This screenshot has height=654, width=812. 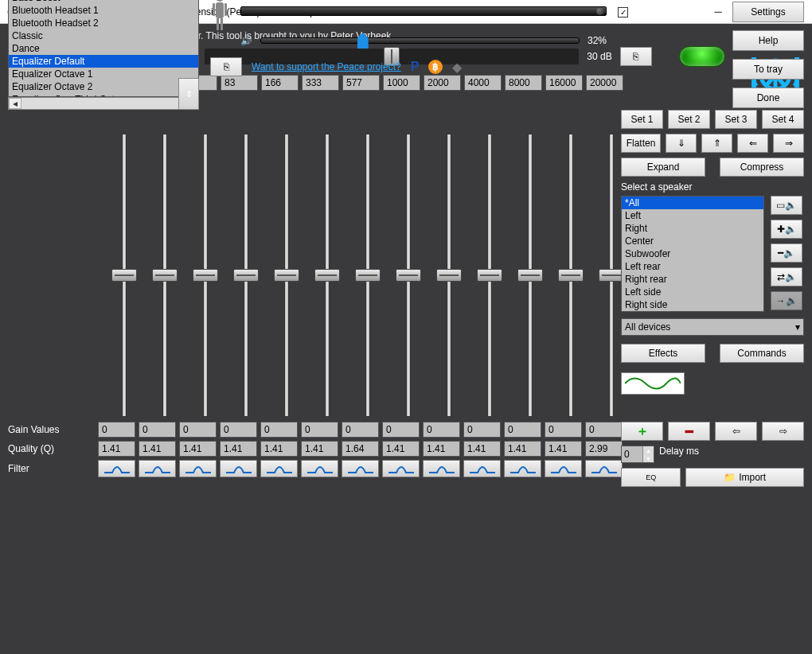 I want to click on next-band-button: ⇨, so click(x=783, y=431).